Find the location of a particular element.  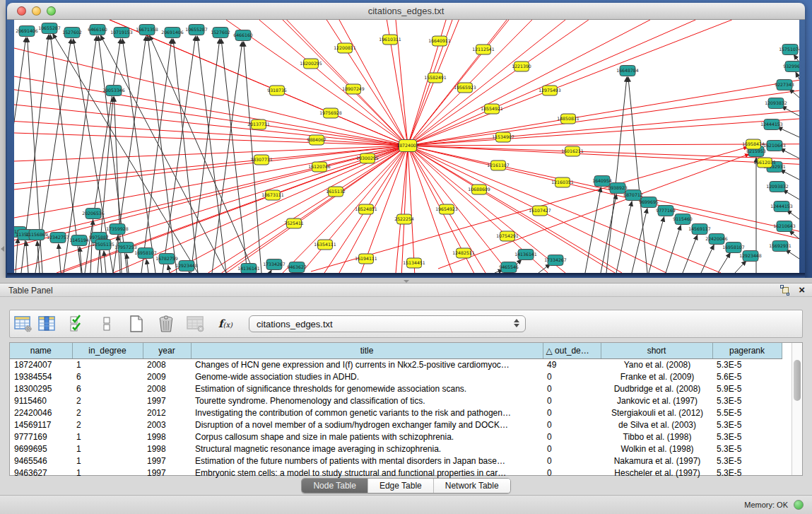

network-node-teal: 9777169 is located at coordinates (666, 211).